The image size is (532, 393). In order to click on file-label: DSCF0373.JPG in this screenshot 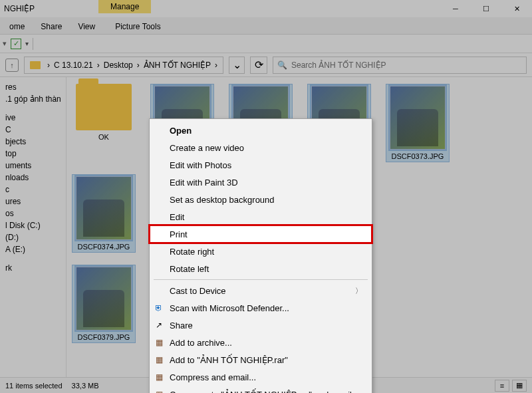, I will do `click(418, 156)`.